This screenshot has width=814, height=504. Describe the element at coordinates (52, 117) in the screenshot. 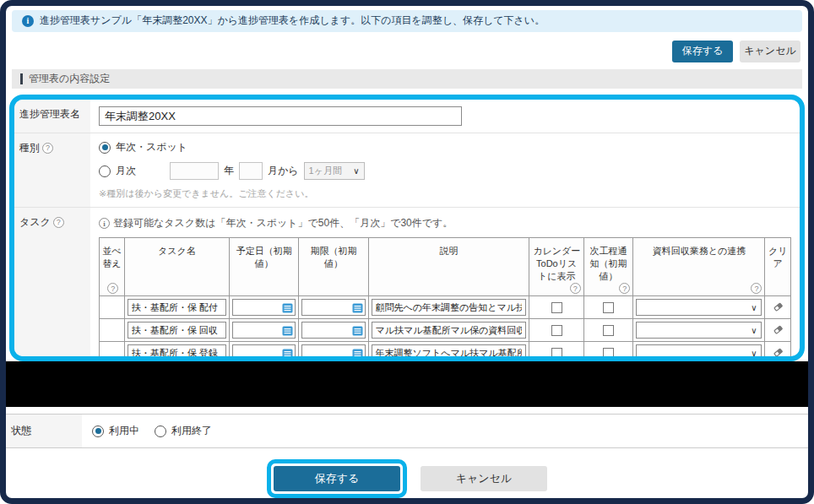

I see `name-label: 進捗管理表名` at that location.